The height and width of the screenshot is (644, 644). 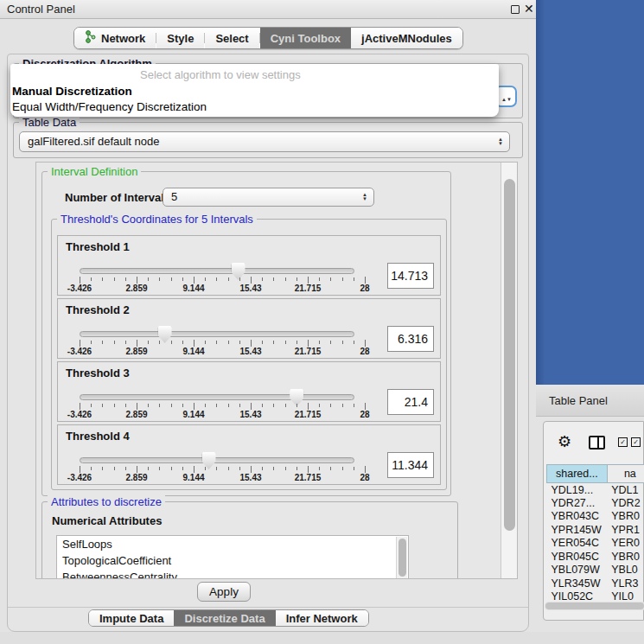 I want to click on threshold-value-field: 6.316, so click(x=411, y=339).